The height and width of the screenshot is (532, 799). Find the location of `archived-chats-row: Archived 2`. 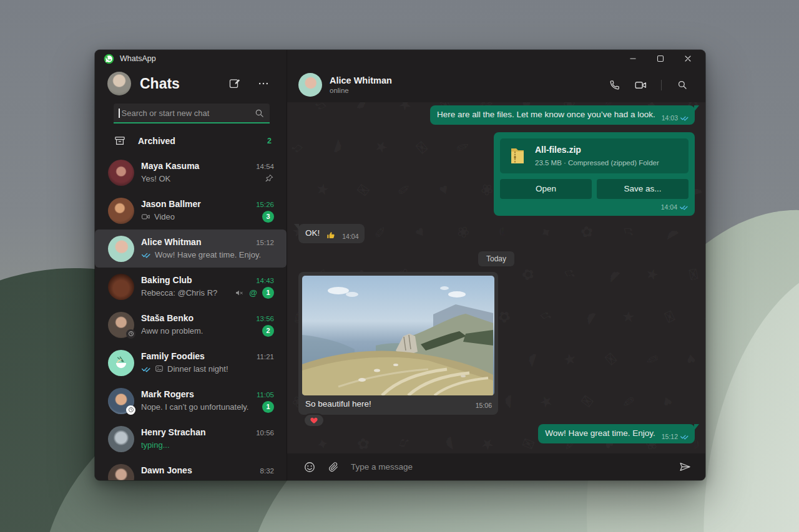

archived-chats-row: Archived 2 is located at coordinates (191, 141).